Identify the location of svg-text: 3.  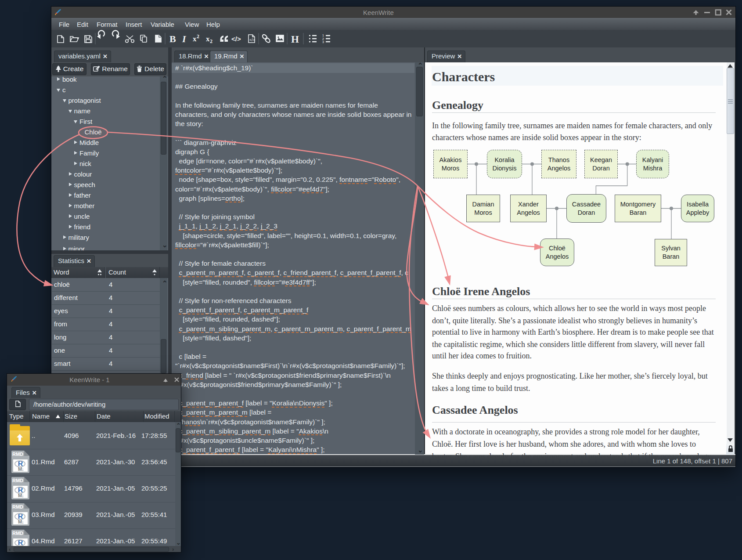
(323, 42).